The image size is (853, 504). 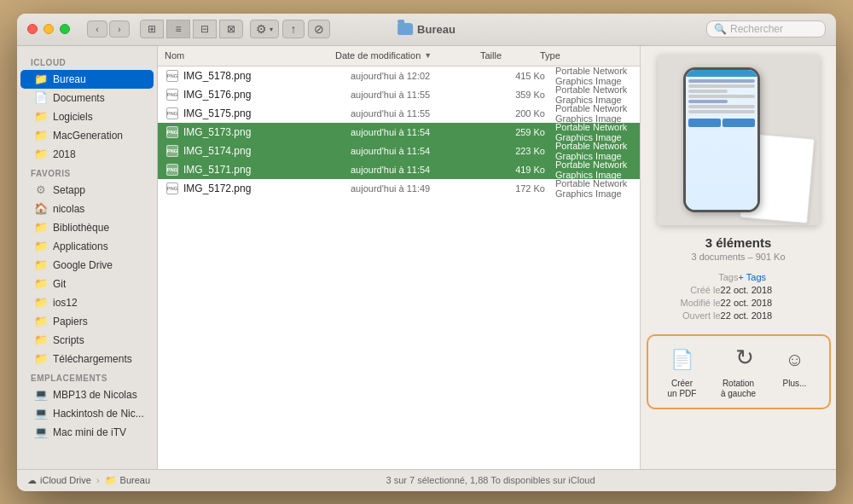 I want to click on sidebar-item-git: 📁 Git, so click(x=87, y=284).